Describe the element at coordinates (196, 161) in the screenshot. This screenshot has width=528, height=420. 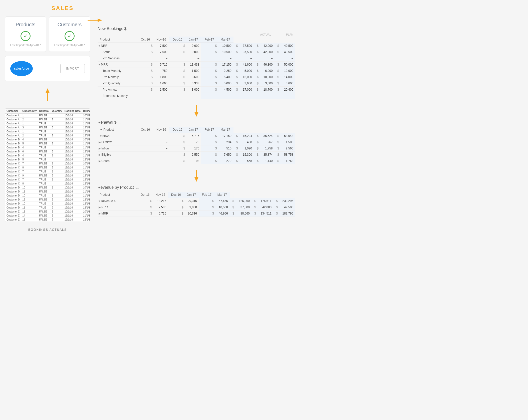
I see `table-row: ▶ Churn–$93$279$558$1,140$1,768` at that location.